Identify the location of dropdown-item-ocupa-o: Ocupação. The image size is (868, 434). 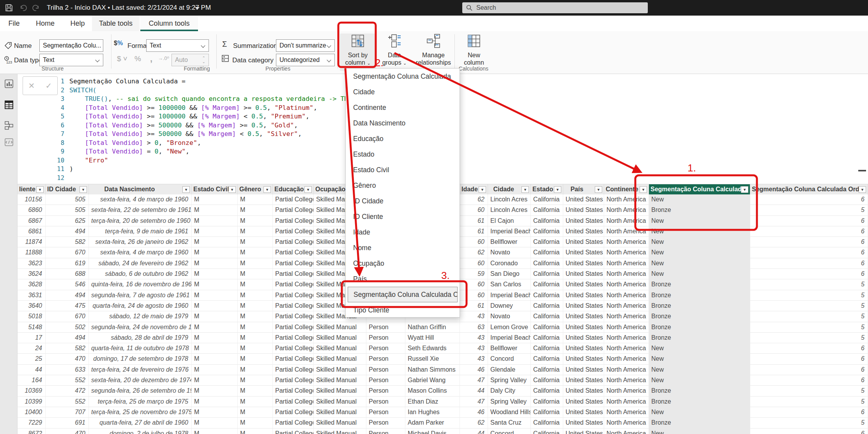
(403, 263).